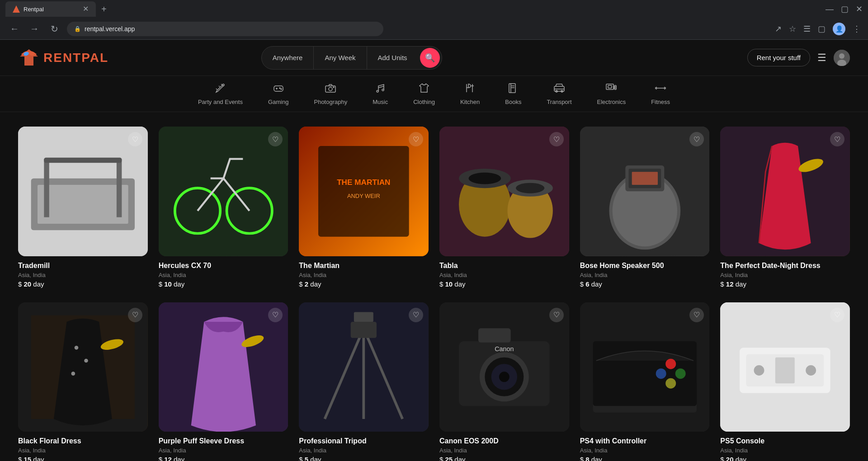 The width and height of the screenshot is (868, 461). What do you see at coordinates (363, 266) in the screenshot?
I see `product-name: The Martian` at bounding box center [363, 266].